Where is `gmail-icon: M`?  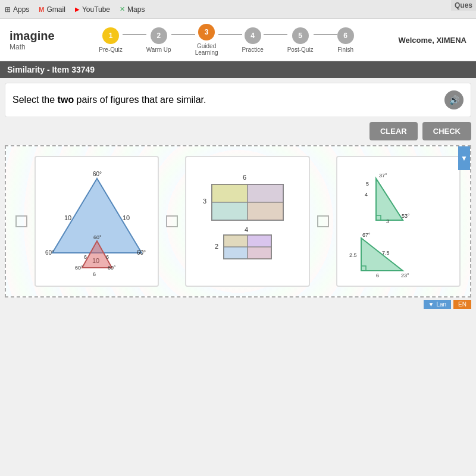 gmail-icon: M is located at coordinates (42, 10).